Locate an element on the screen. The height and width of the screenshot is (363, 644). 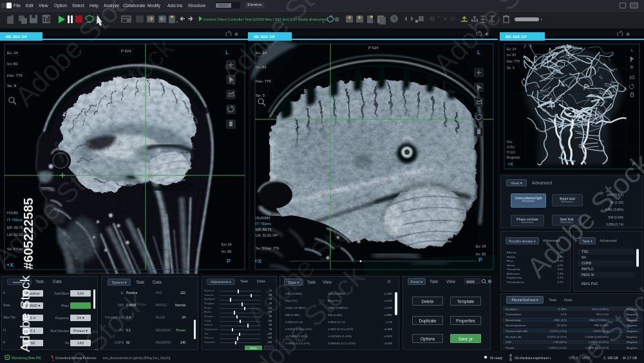
svg-text: C: 180 GB is located at coordinates (611, 358).